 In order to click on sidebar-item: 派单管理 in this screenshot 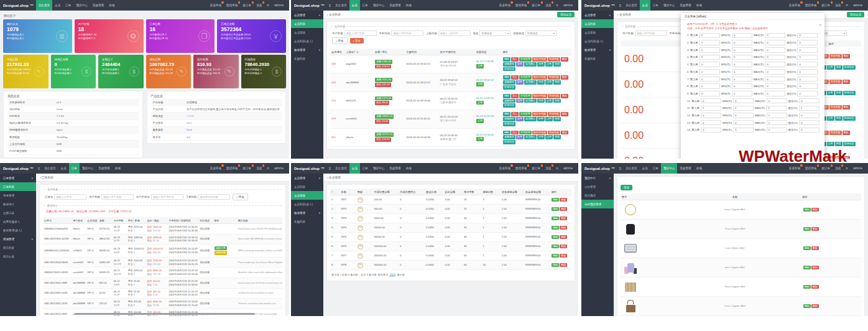, I will do `click(18, 195)`.